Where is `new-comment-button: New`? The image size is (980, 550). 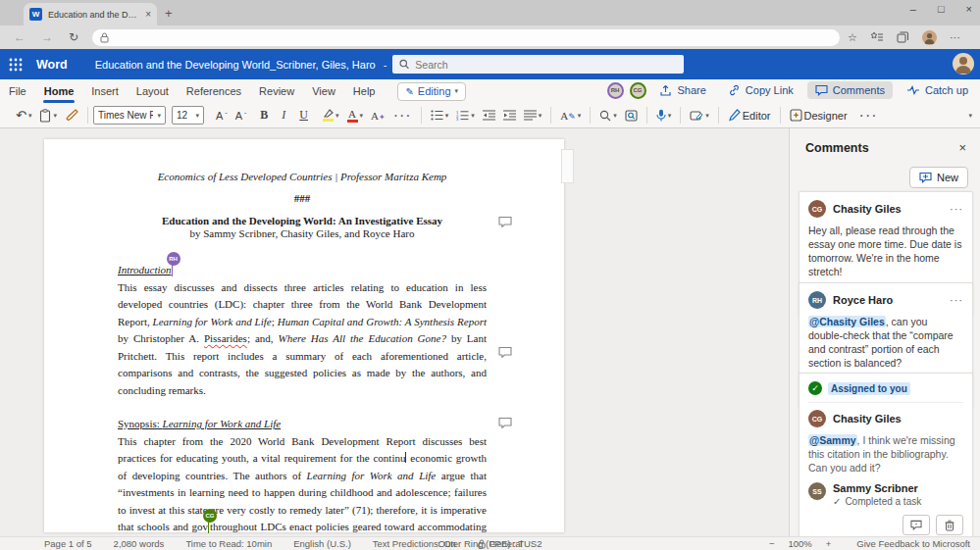 new-comment-button: New is located at coordinates (939, 177).